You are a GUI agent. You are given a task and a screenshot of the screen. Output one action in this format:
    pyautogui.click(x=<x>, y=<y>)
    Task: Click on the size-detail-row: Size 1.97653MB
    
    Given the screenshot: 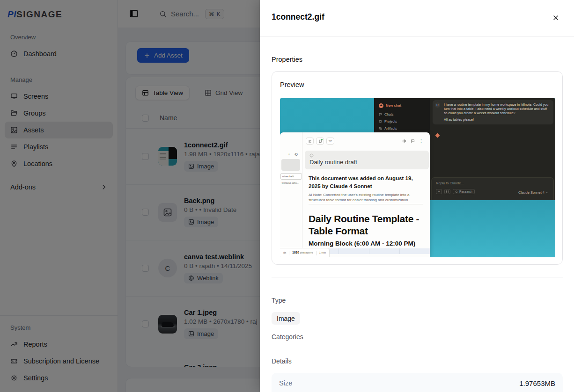 What is the action you would take?
    pyautogui.click(x=417, y=383)
    